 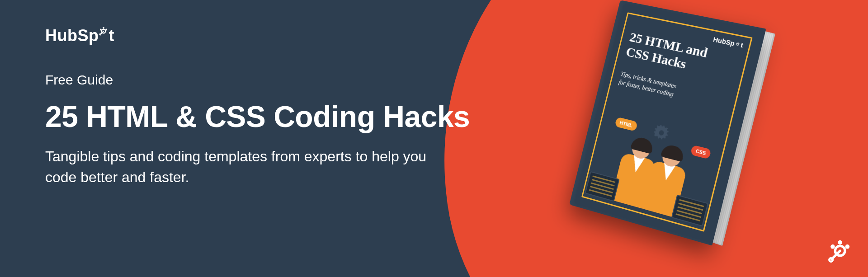 I want to click on person-body, so click(x=664, y=189).